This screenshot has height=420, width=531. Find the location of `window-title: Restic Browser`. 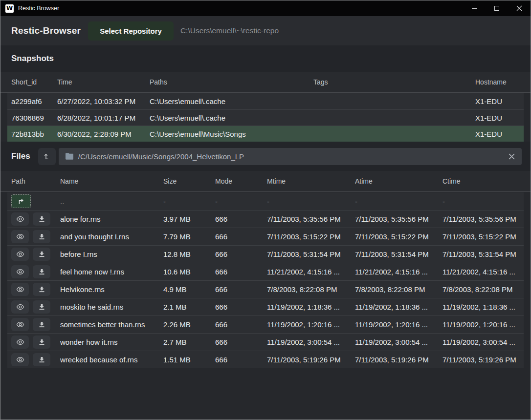

window-title: Restic Browser is located at coordinates (39, 8).